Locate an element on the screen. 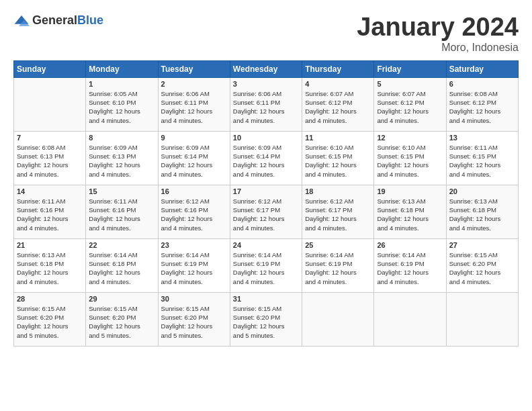 Image resolution: width=532 pixels, height=411 pixels. calendar-week-5: 28Sunrise: 6:15 AMSunset: 6:20 PMDayligh… is located at coordinates (266, 319).